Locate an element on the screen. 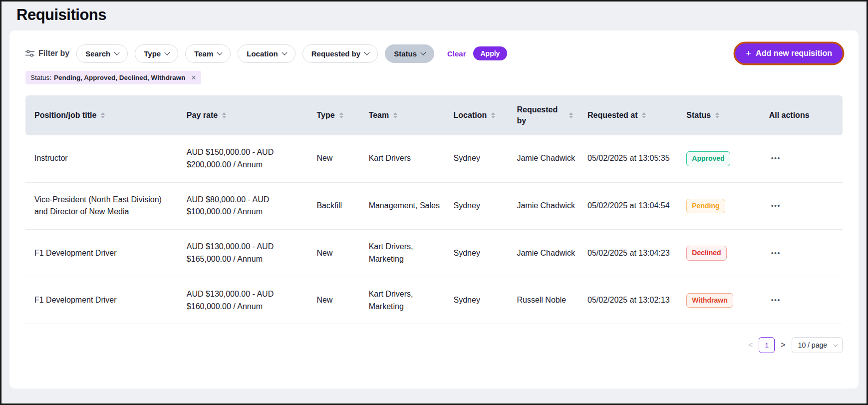 The width and height of the screenshot is (868, 405). cell-requested-at: 05/02/2025 at 13:05:35 is located at coordinates (637, 159).